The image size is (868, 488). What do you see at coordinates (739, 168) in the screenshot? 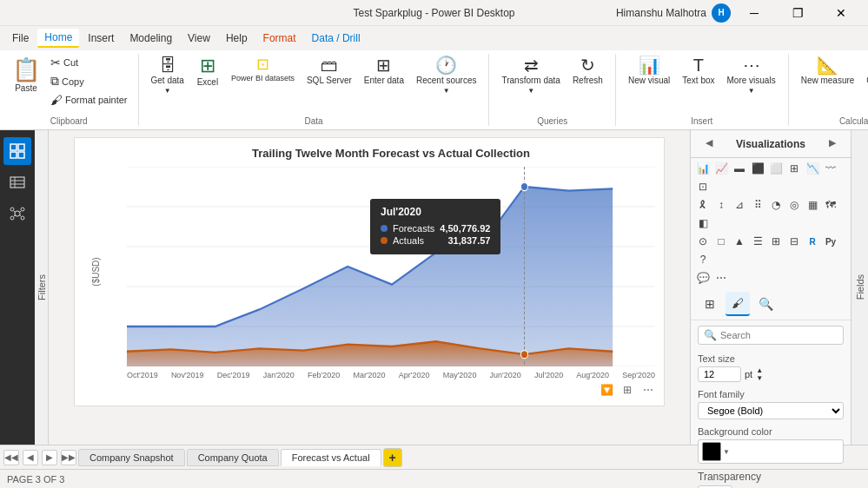
I see `viz-100-stacked-bar: ▬` at bounding box center [739, 168].